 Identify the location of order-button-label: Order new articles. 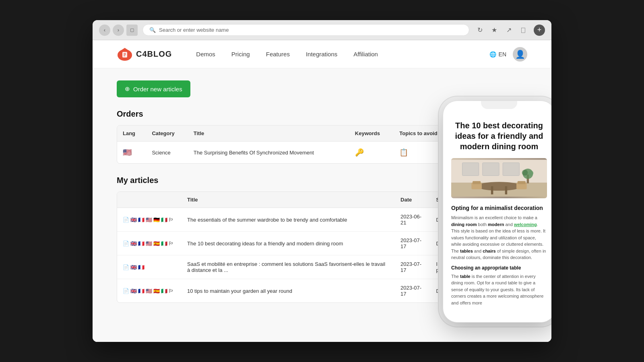
(158, 89).